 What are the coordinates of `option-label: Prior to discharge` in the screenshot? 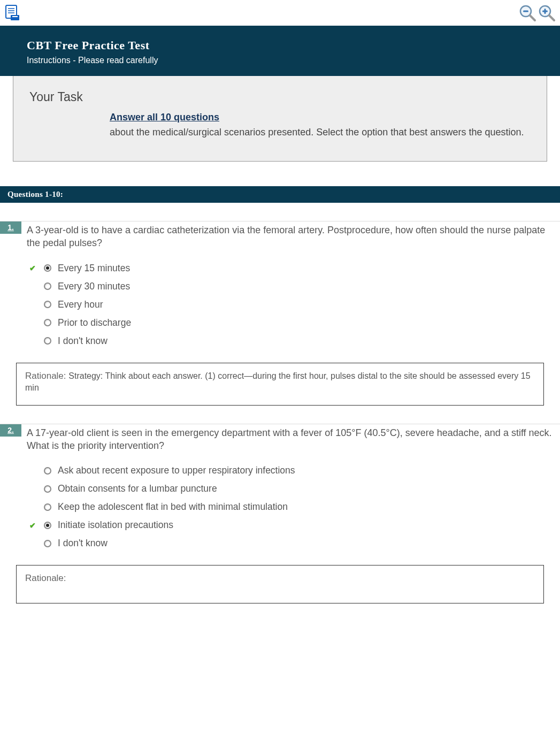 It's located at (94, 323).